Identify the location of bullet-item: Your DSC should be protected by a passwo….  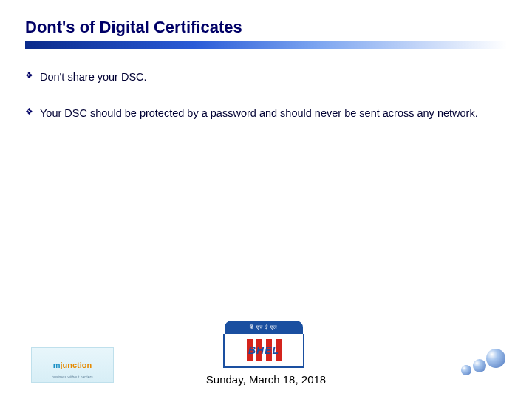
(266, 114).